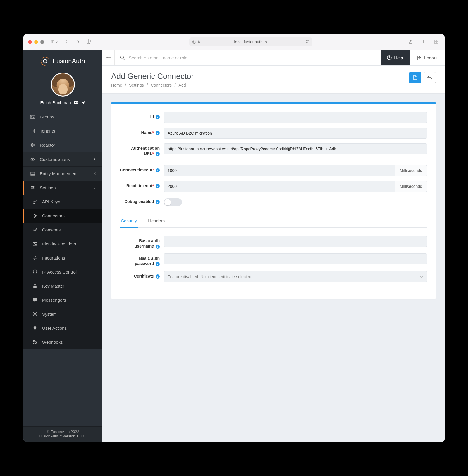 The width and height of the screenshot is (468, 476). I want to click on crumb-settings: Settings, so click(136, 85).